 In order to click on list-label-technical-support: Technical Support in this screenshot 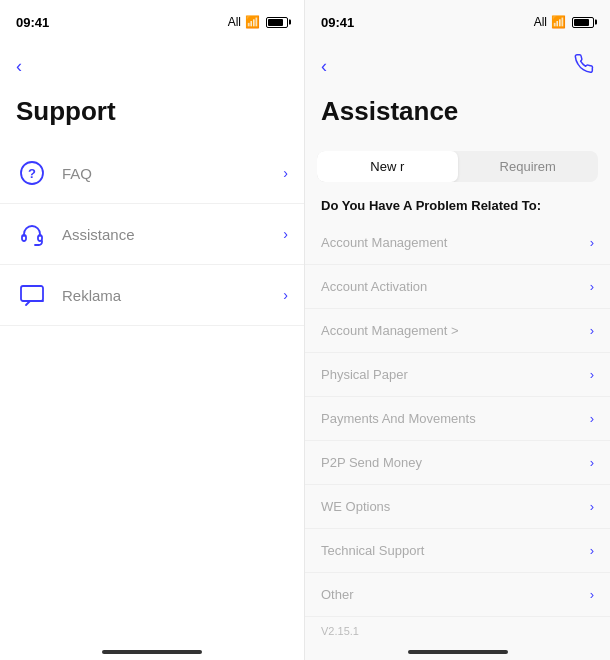, I will do `click(456, 550)`.